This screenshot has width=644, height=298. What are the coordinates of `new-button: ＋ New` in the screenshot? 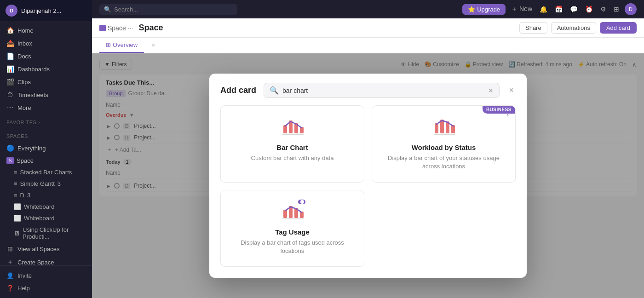 It's located at (522, 9).